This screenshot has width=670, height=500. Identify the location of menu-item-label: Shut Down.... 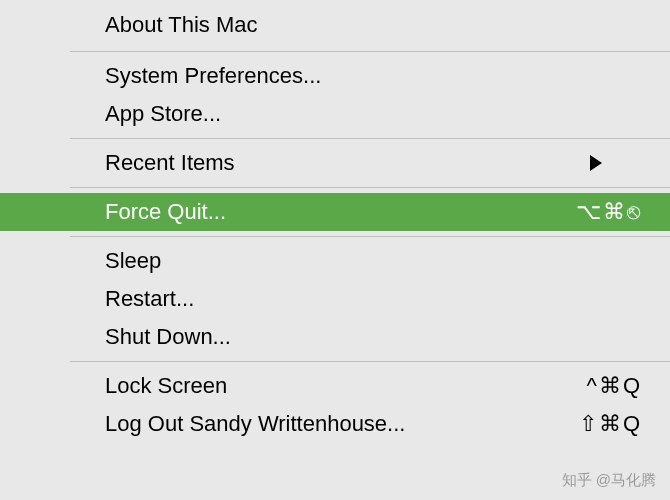
(168, 337).